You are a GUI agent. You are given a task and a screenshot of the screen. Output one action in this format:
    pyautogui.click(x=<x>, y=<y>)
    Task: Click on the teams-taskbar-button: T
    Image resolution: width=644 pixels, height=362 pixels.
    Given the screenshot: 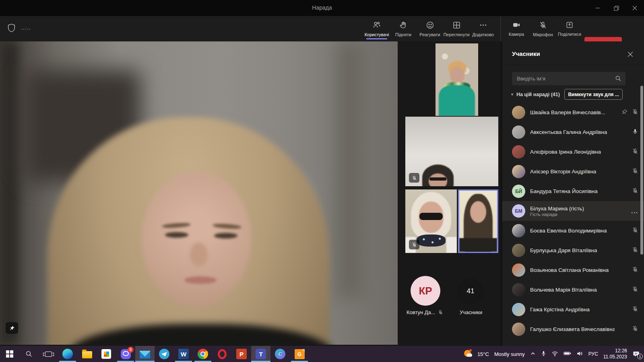 What is the action you would take?
    pyautogui.click(x=261, y=354)
    